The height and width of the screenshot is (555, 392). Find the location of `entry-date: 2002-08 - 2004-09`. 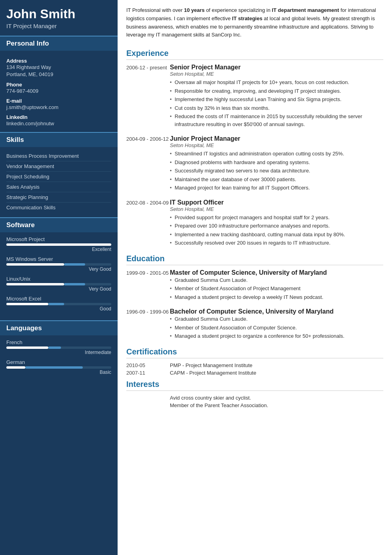

entry-date: 2002-08 - 2004-09 is located at coordinates (148, 224).